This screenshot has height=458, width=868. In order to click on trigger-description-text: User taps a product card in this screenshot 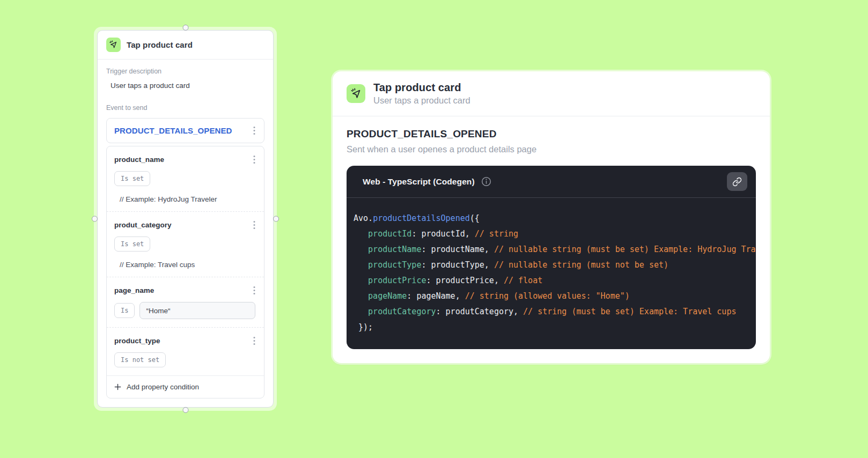, I will do `click(186, 86)`.